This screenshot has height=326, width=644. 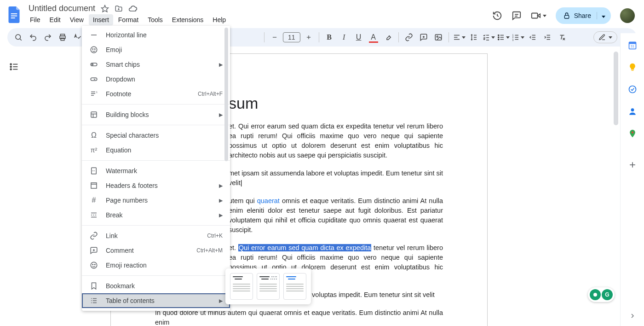 I want to click on paragraph: In quod dolore ut minus autem qui quaera…, so click(x=299, y=317).